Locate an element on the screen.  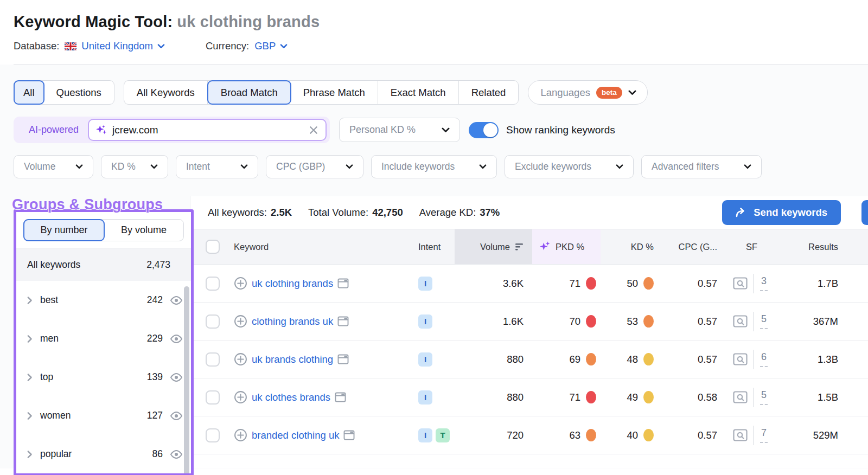
filter-intent: Intent is located at coordinates (217, 167).